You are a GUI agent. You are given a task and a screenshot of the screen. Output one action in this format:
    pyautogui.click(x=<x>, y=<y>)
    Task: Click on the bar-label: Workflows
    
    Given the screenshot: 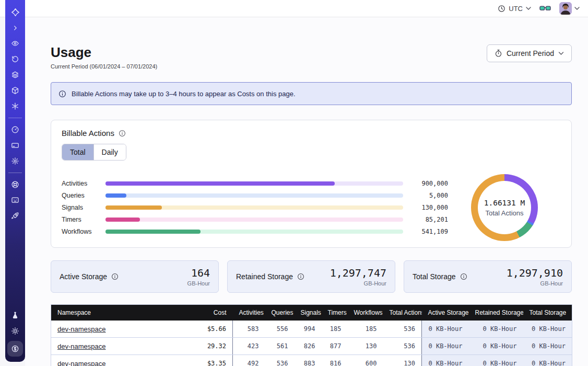 What is the action you would take?
    pyautogui.click(x=80, y=232)
    